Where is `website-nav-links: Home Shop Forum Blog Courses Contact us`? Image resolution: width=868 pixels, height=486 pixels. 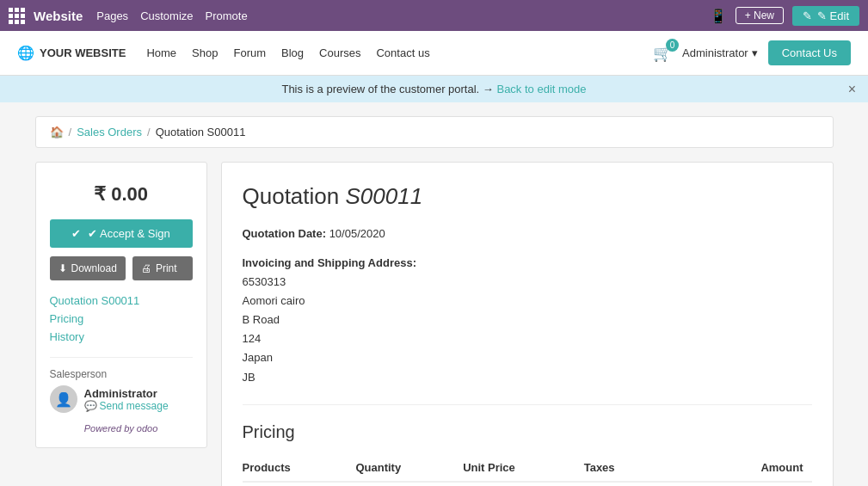
website-nav-links: Home Shop Forum Blog Courses Contact us is located at coordinates (287, 53).